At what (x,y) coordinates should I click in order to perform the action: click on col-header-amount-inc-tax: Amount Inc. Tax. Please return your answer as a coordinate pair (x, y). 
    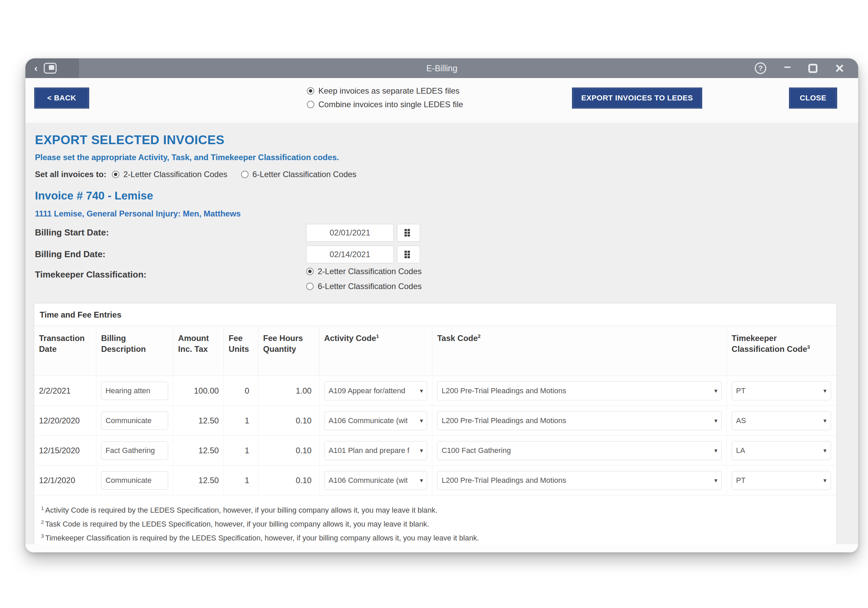
    Looking at the image, I should click on (198, 351).